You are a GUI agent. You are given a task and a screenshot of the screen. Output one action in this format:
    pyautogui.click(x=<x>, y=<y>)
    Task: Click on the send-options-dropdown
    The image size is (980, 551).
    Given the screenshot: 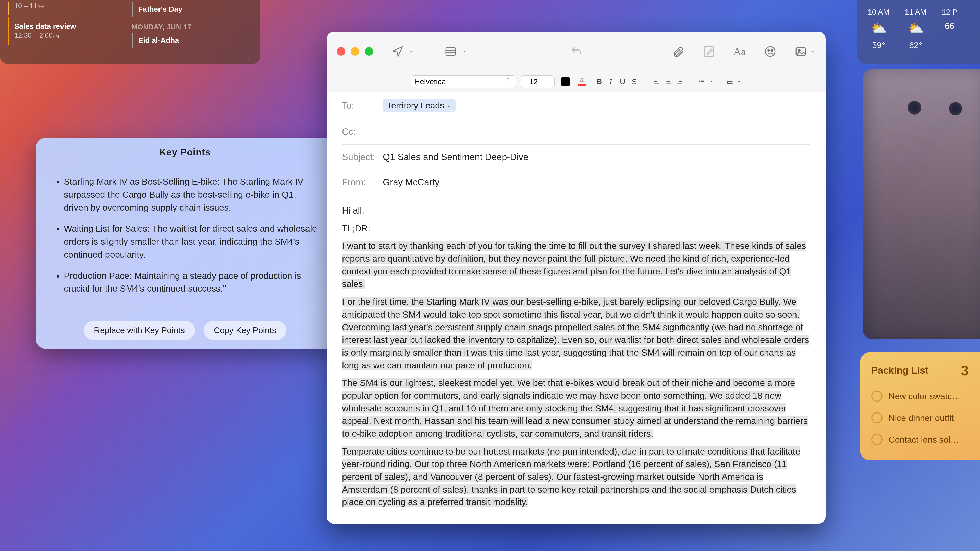 What is the action you would take?
    pyautogui.click(x=410, y=52)
    